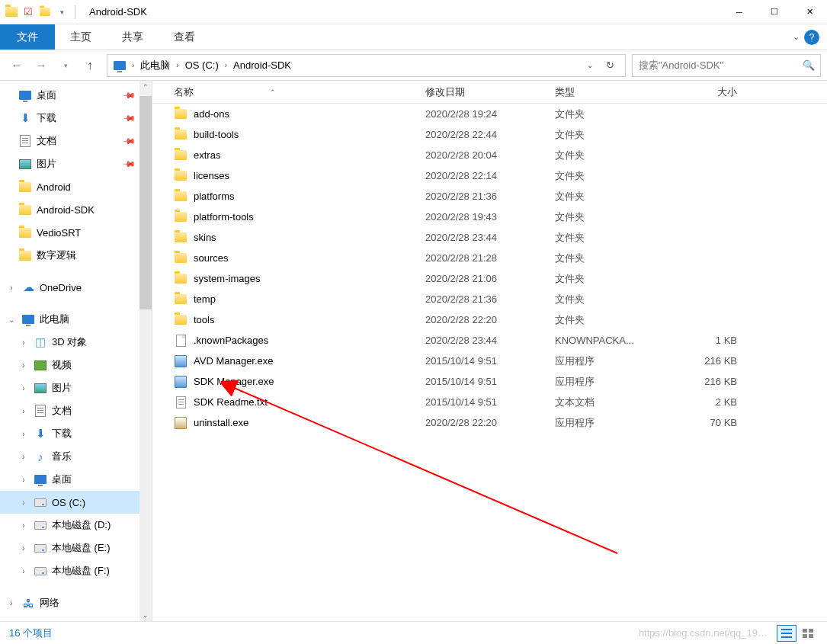  Describe the element at coordinates (484, 92) in the screenshot. I see `column-date: 修改日期` at that location.